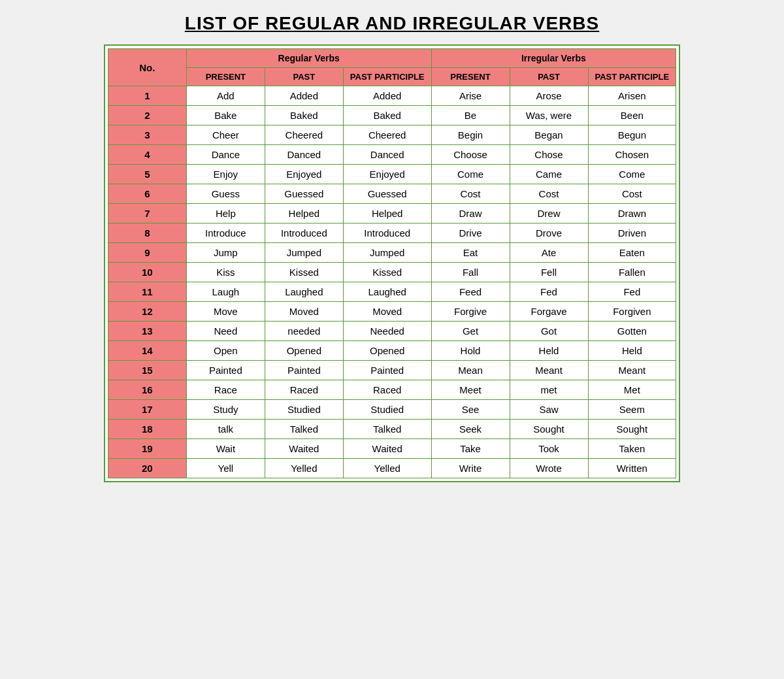 This screenshot has width=784, height=679. Describe the element at coordinates (387, 351) in the screenshot. I see `reg-past-part: Opened` at that location.